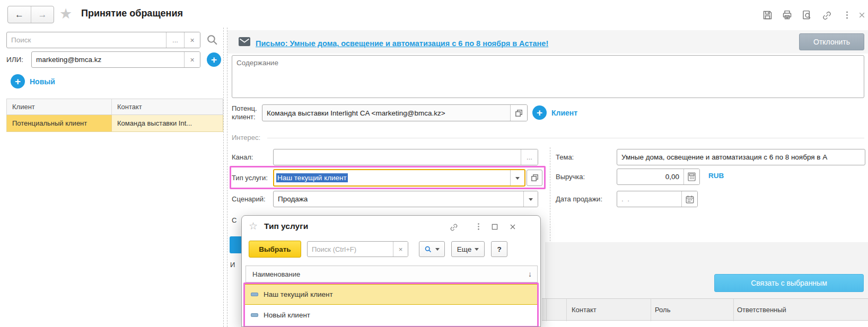  What do you see at coordinates (397, 157) in the screenshot?
I see `channel-input` at bounding box center [397, 157].